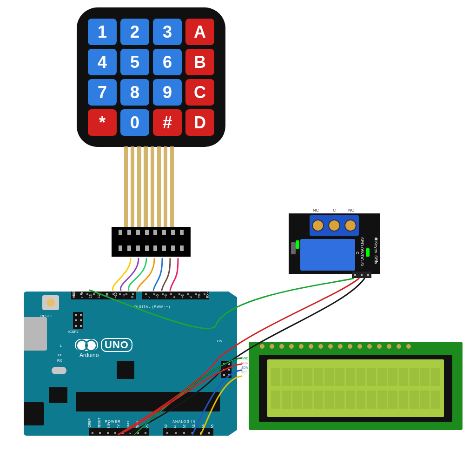 The height and width of the screenshot is (451, 476). What do you see at coordinates (188, 433) in the screenshot?
I see `analog-header` at bounding box center [188, 433].